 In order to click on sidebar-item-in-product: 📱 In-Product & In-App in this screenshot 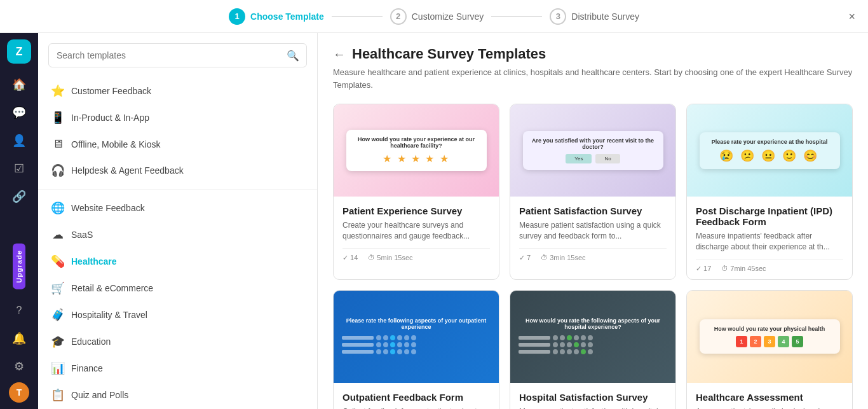, I will do `click(178, 118)`.